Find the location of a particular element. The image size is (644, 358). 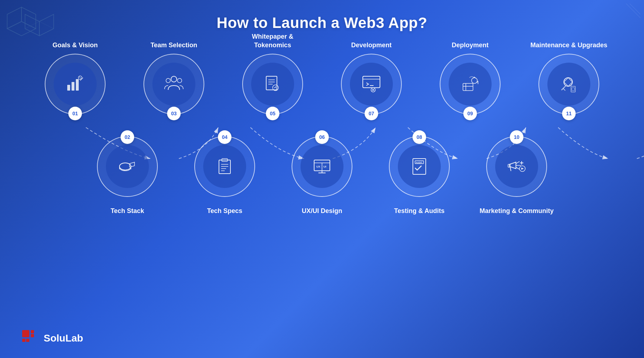

node-10-badge: 10 is located at coordinates (517, 137).